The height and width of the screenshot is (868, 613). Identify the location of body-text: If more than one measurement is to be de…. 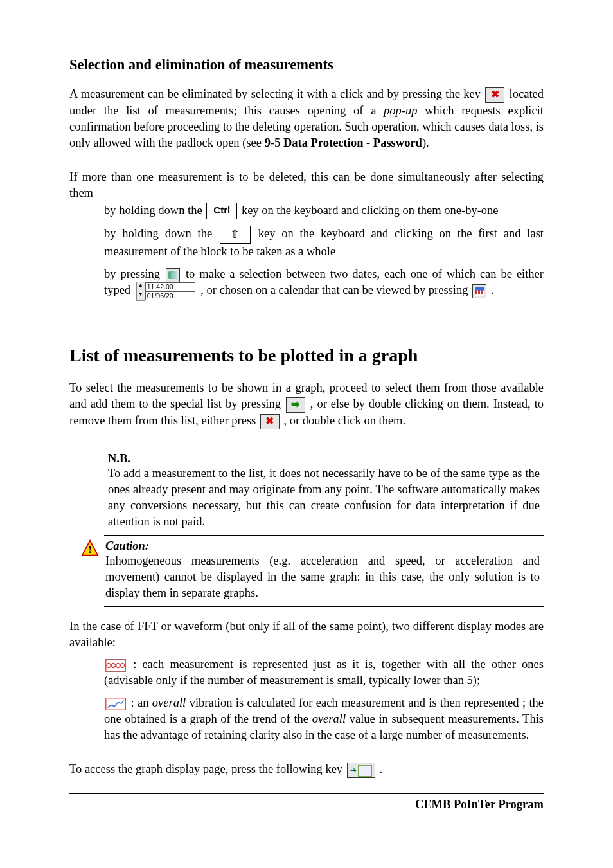
(306, 185).